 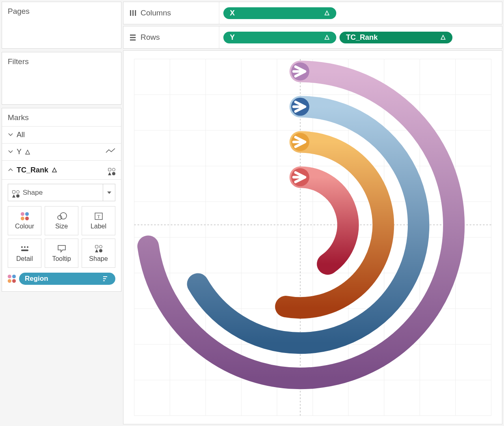 I want to click on tooltip-encoding-button: Tooltip, so click(x=62, y=253).